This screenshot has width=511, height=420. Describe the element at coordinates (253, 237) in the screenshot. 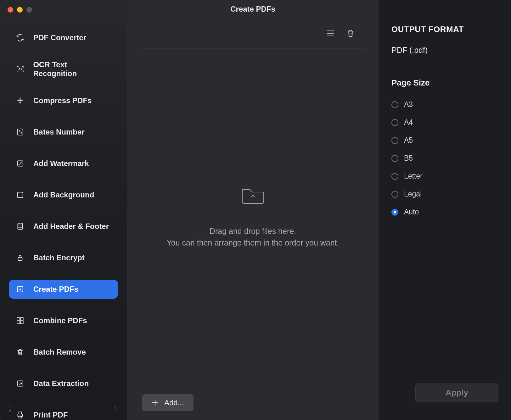

I see `dropzone-text: Drag and drop files here. You can then a…` at that location.